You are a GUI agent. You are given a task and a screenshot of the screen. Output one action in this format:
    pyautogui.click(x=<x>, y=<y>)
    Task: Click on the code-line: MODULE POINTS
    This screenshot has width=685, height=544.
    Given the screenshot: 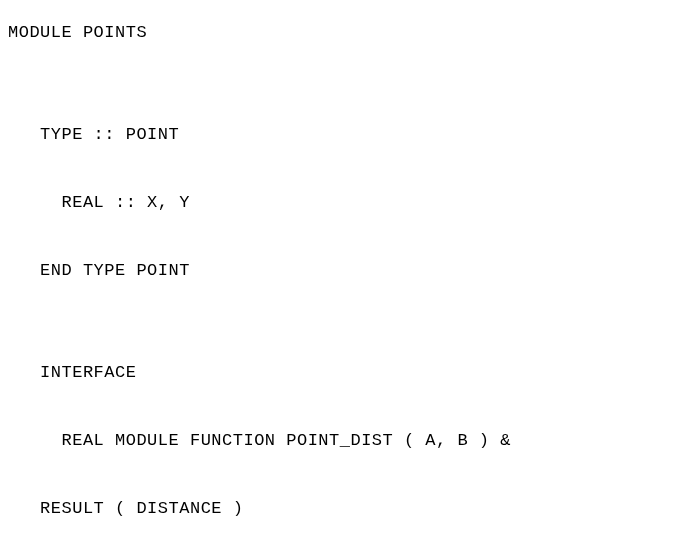 What is the action you would take?
    pyautogui.click(x=342, y=33)
    